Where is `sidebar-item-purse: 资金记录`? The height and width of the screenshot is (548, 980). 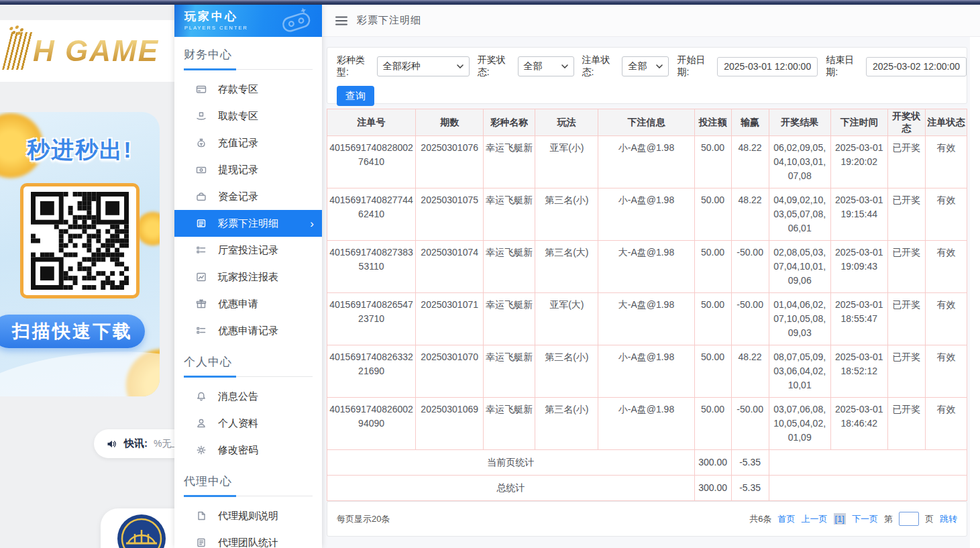
sidebar-item-purse: 资金记录 is located at coordinates (248, 197).